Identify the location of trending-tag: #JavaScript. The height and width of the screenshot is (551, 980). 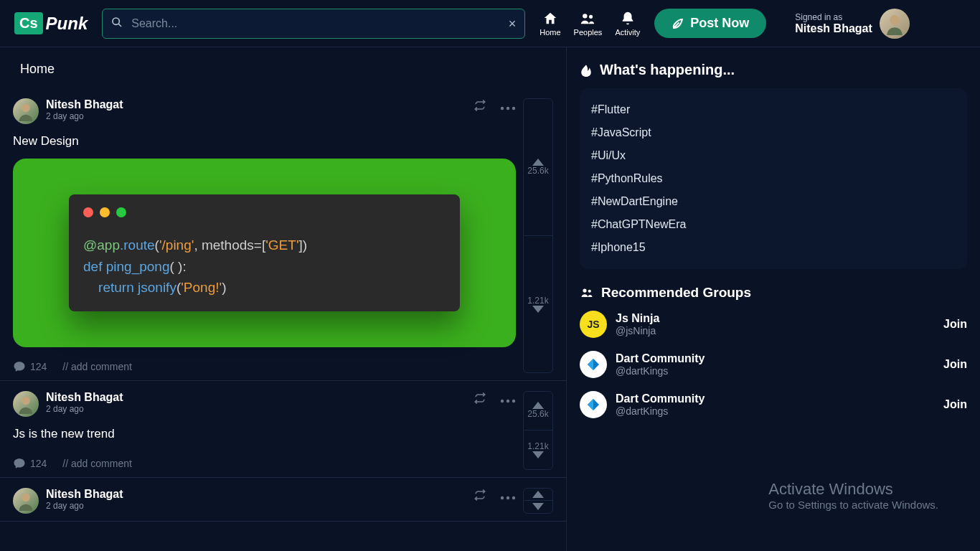
(773, 133).